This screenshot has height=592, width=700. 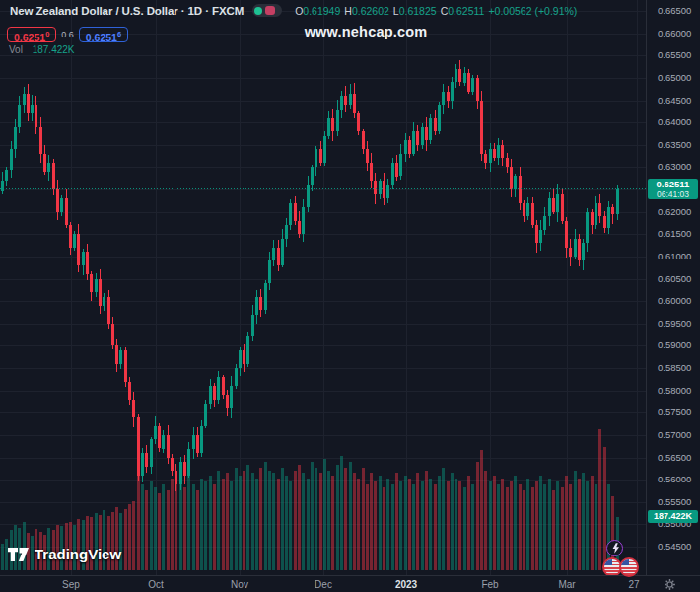 I want to click on time-tick-label: 27, so click(x=633, y=584).